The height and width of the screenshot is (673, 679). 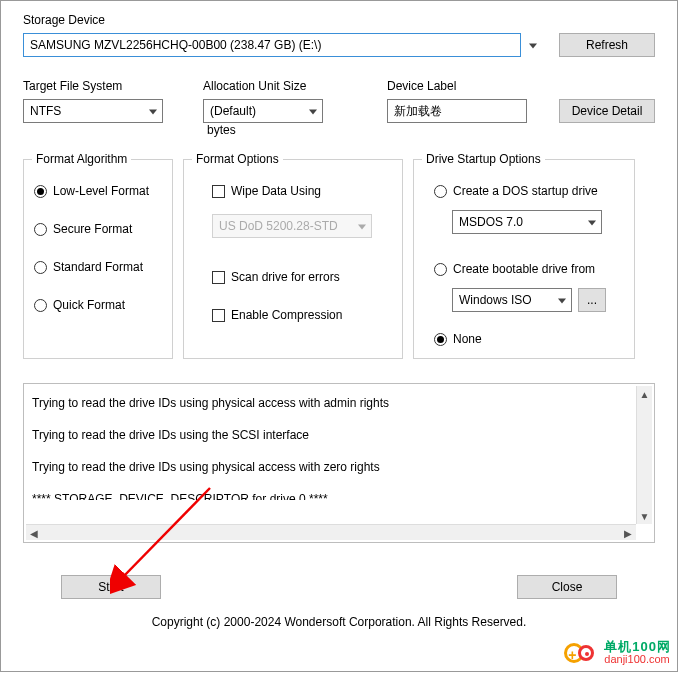 What do you see at coordinates (98, 229) in the screenshot?
I see `radio-secure-format: Secure Format` at bounding box center [98, 229].